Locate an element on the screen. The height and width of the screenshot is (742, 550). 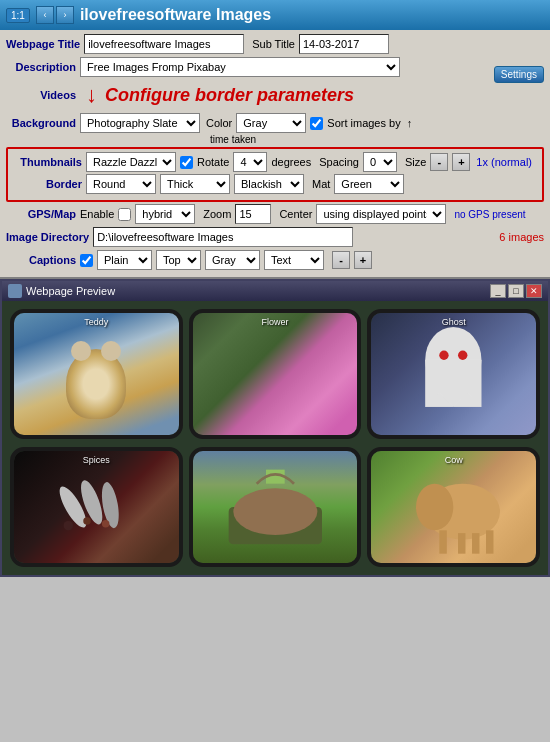
thumbnails-label: Thumbnails is located at coordinates (47, 162).